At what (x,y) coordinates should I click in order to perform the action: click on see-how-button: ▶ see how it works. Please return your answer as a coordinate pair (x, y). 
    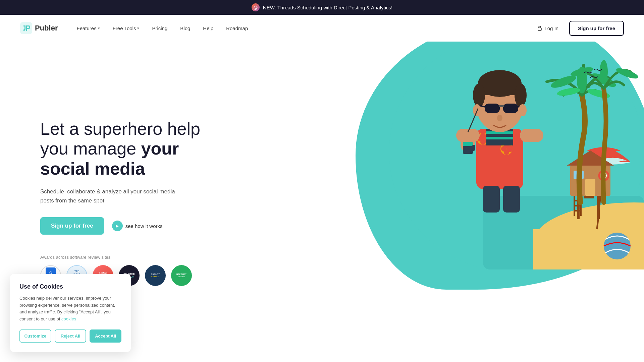
    Looking at the image, I should click on (138, 226).